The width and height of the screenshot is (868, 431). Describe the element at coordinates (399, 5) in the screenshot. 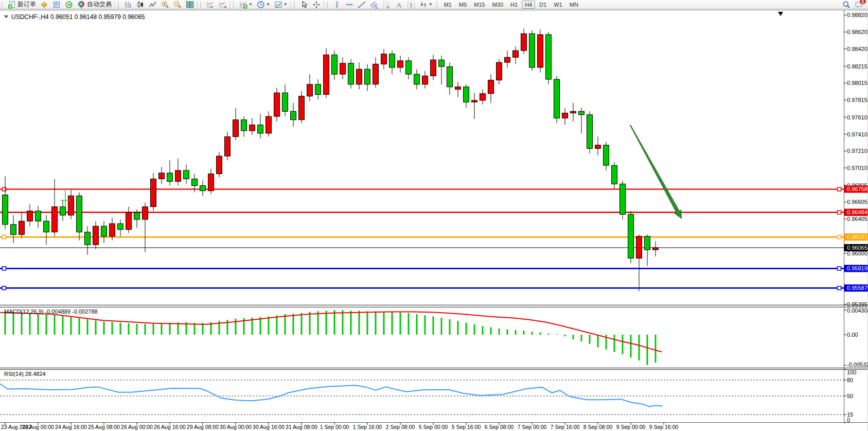

I see `text-icon: A` at that location.